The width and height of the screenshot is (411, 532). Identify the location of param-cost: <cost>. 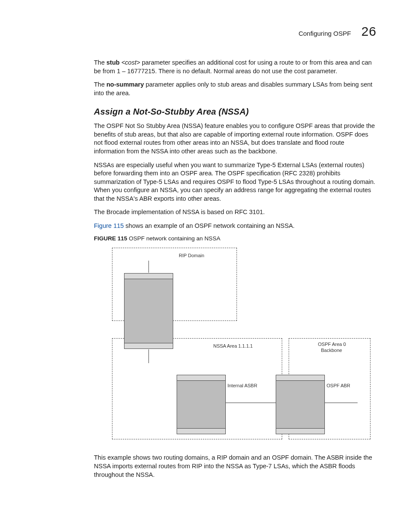
(130, 62).